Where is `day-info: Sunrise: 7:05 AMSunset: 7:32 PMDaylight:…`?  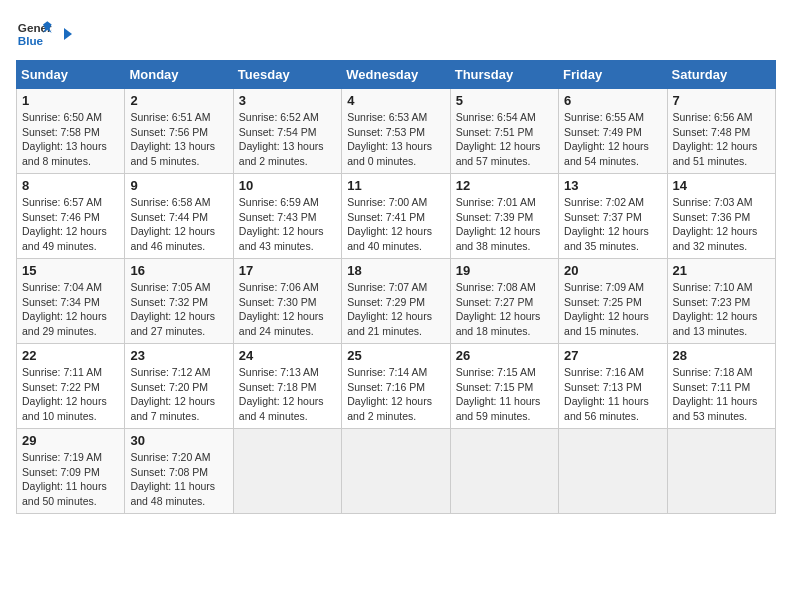
day-info: Sunrise: 7:05 AMSunset: 7:32 PMDaylight:… is located at coordinates (178, 310).